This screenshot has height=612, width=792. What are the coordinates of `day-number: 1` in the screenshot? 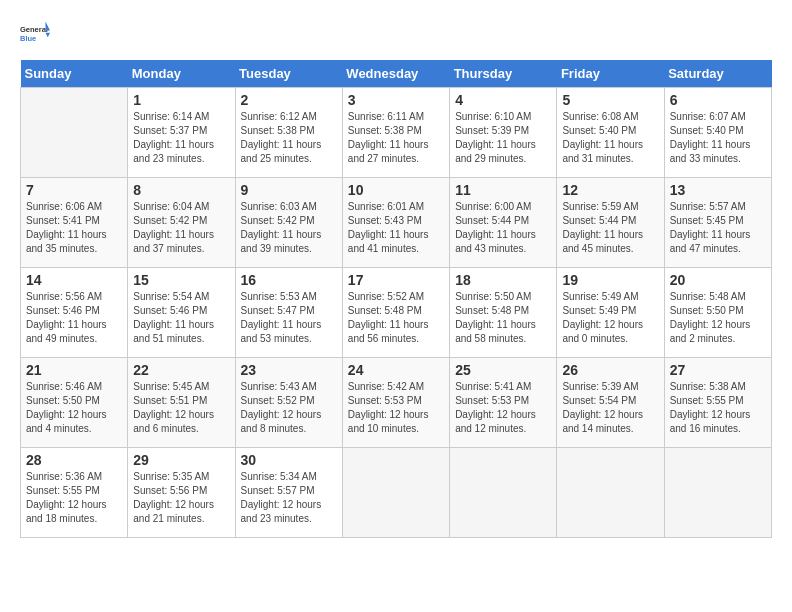 It's located at (181, 100).